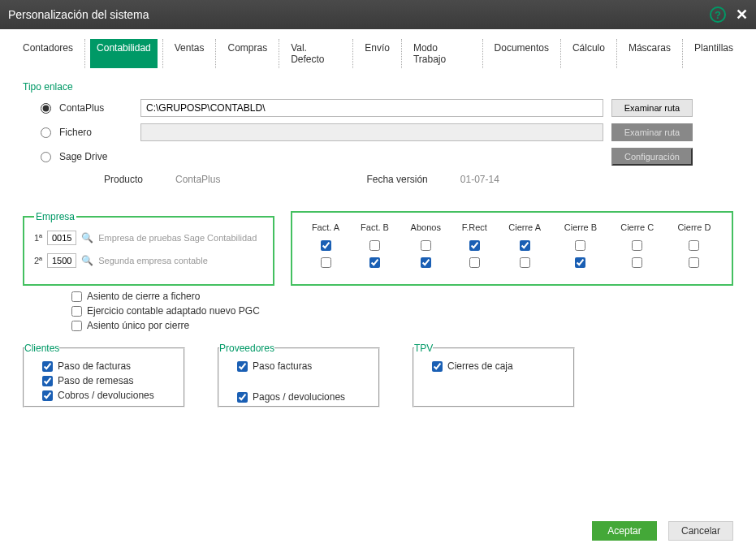 The image size is (756, 552). What do you see at coordinates (694, 230) in the screenshot?
I see `grid-header: Cierre D` at bounding box center [694, 230].